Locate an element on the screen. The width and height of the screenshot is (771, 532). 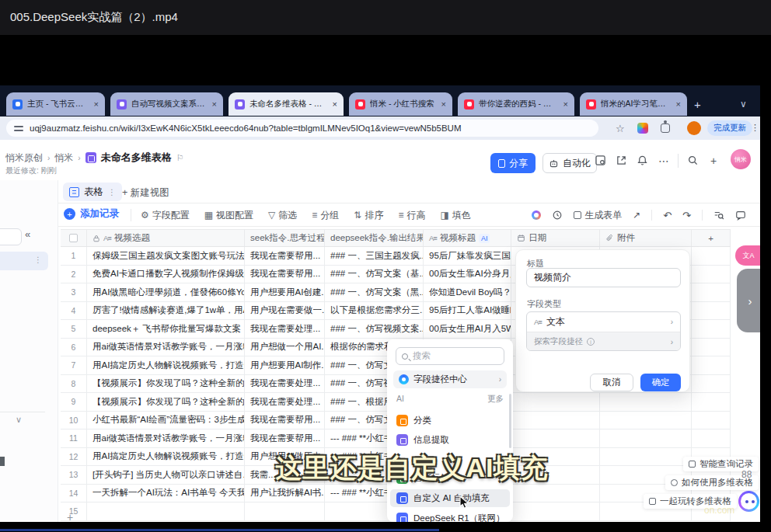
table-cell: 小红书最新“AI绘画”流量密码：3步生成... is located at coordinates (166, 421).